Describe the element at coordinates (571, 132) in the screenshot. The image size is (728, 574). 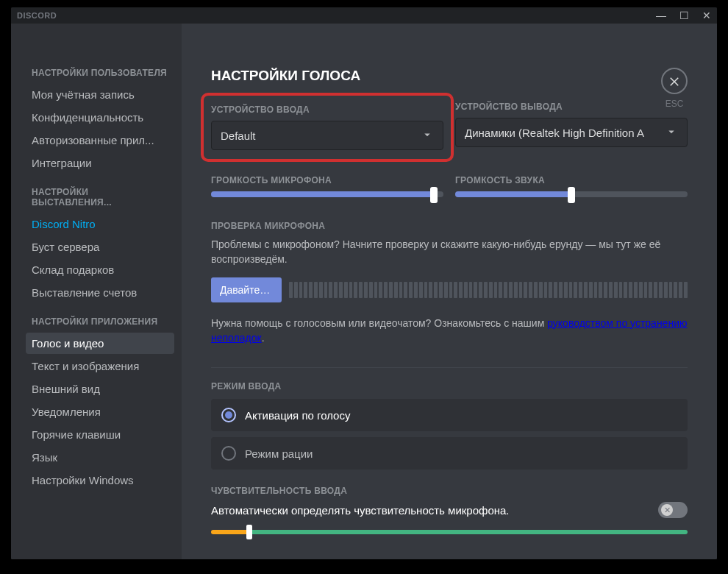
I see `output-device-select: Динамики (Realtek High Definition A` at that location.